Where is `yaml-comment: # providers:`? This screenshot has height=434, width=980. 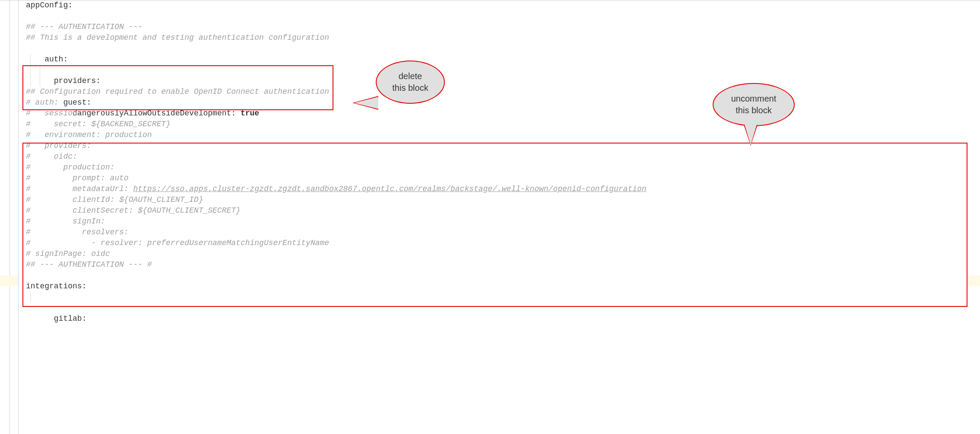 yaml-comment: # providers: is located at coordinates (59, 146).